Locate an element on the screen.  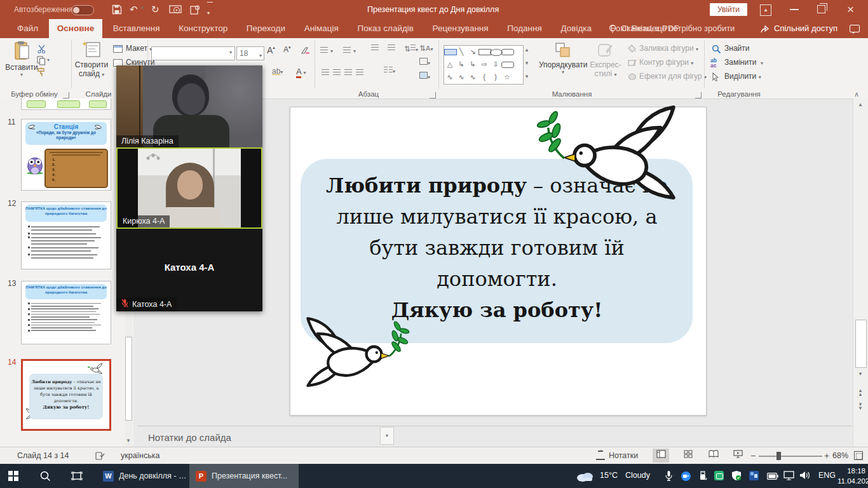
columns-icon: ▾ is located at coordinates (390, 71).